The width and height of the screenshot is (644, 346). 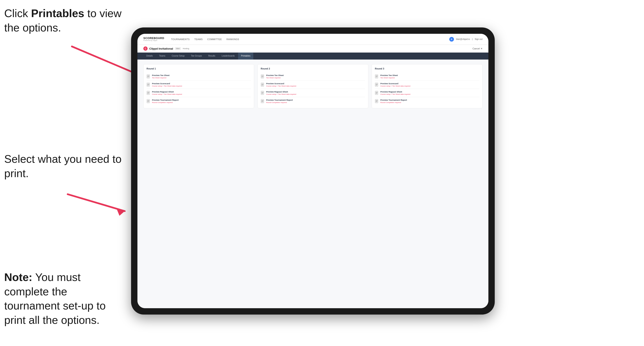 I want to click on round-3-scorecard-subtitle: Course setup + Tee Sheet data required, so click(x=430, y=86).